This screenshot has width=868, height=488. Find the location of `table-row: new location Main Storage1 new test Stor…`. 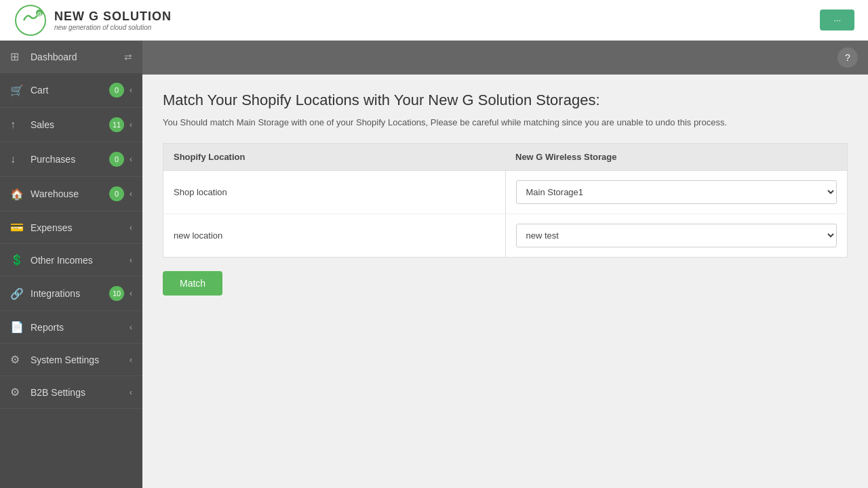

table-row: new location Main Storage1 new test Stor… is located at coordinates (506, 235).